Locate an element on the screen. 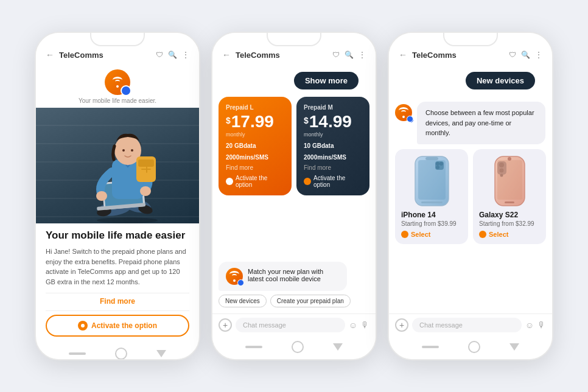 This screenshot has height=392, width=588. wifi-dot is located at coordinates (117, 86).